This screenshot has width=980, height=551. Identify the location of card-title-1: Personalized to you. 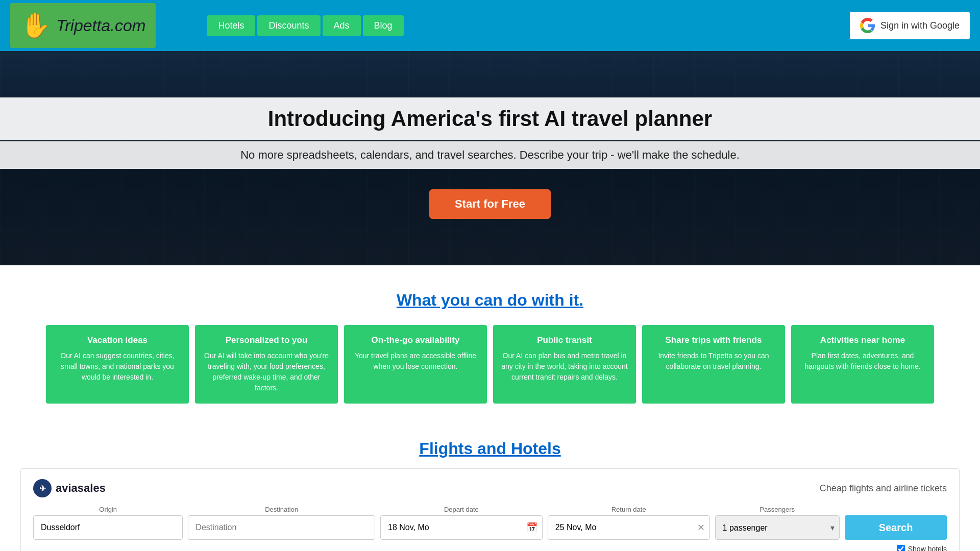
(266, 340).